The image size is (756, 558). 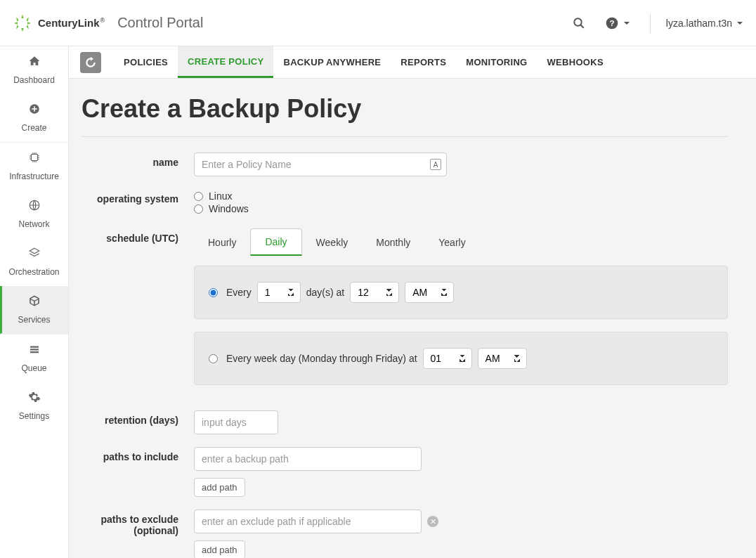 What do you see at coordinates (34, 214) in the screenshot?
I see `sidebar-item-network: Network` at bounding box center [34, 214].